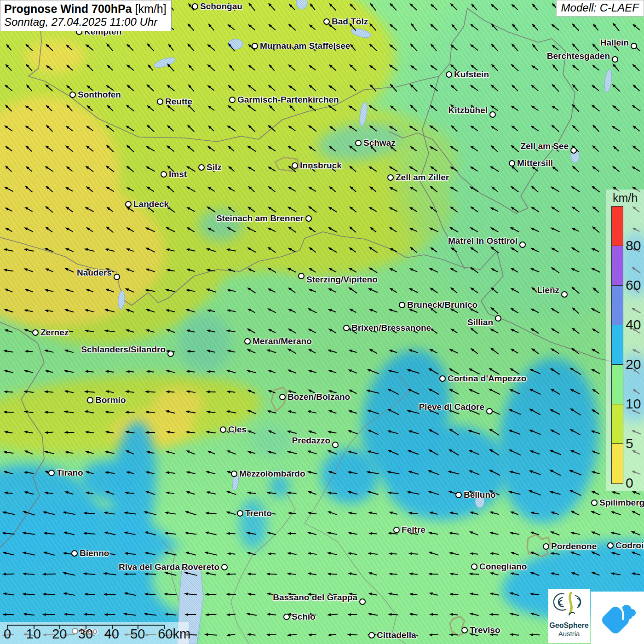  I want to click on legend-value-40: 40, so click(633, 325).